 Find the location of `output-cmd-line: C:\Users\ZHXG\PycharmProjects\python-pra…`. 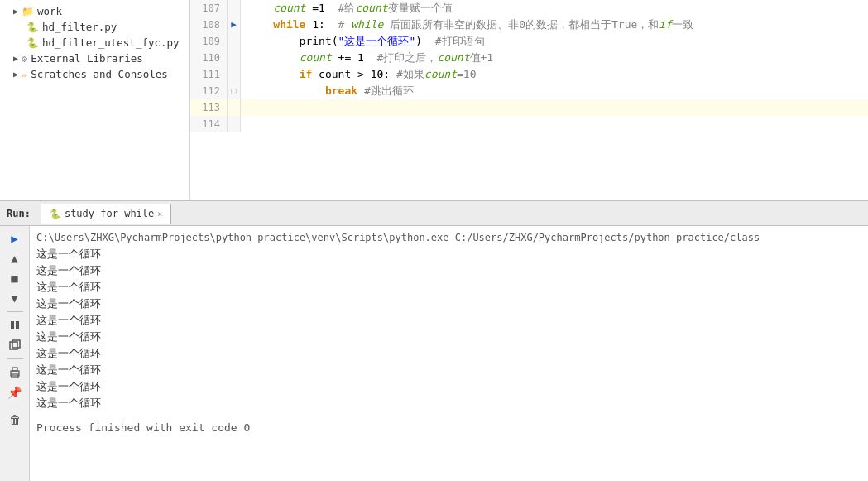

output-cmd-line: C:\Users\ZHXG\PycharmProjects\python-pra… is located at coordinates (448, 238).